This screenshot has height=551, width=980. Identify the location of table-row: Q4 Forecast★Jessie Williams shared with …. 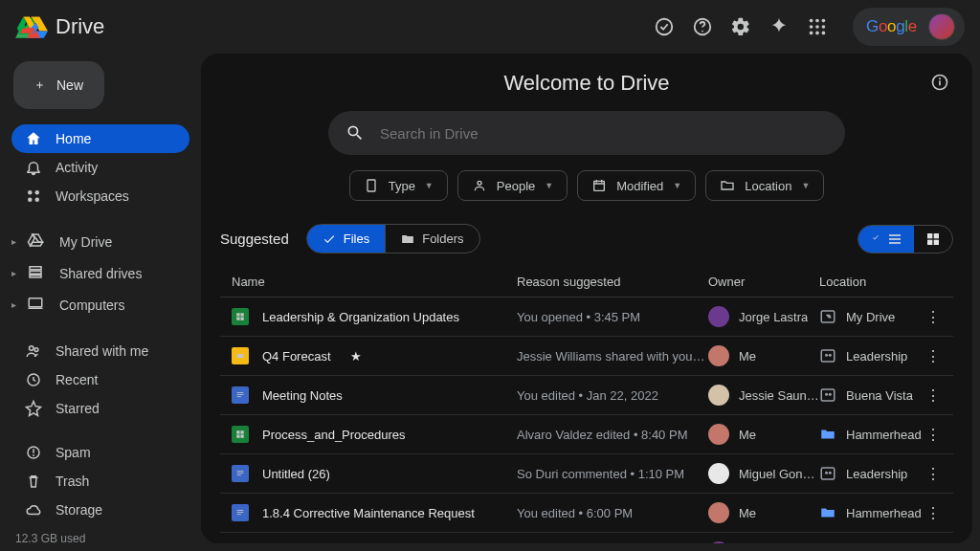
(587, 356).